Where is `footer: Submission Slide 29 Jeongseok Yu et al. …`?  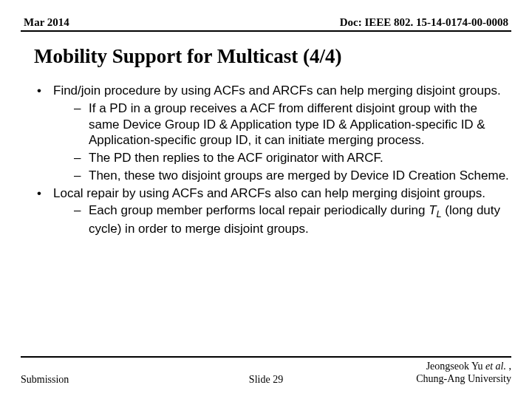 footer: Submission Slide 29 Jeongseok Yu et al. … is located at coordinates (266, 373).